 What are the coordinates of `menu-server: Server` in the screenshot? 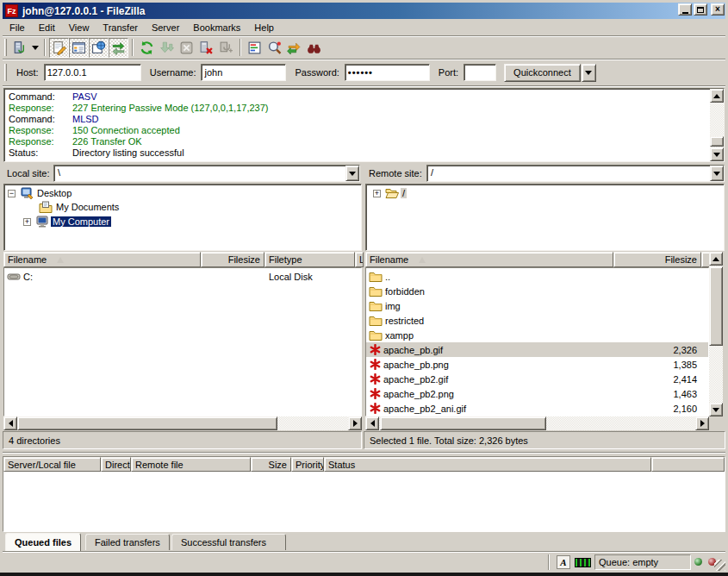 It's located at (165, 28).